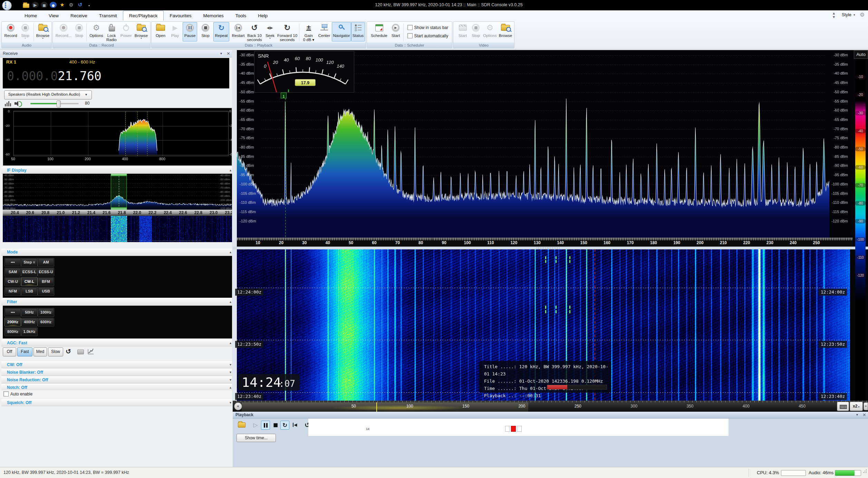 Image resolution: width=868 pixels, height=478 pixels. I want to click on waterfall-zoom-bar: « 50100150200250300350400450500 x2 ▸ », so click(550, 406).